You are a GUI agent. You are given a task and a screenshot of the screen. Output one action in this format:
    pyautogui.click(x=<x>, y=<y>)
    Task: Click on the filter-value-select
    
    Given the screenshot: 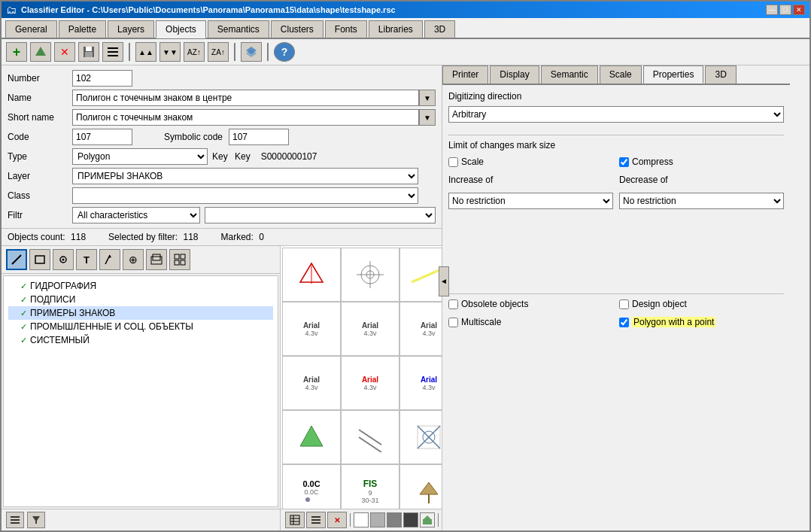 What is the action you would take?
    pyautogui.click(x=320, y=215)
    